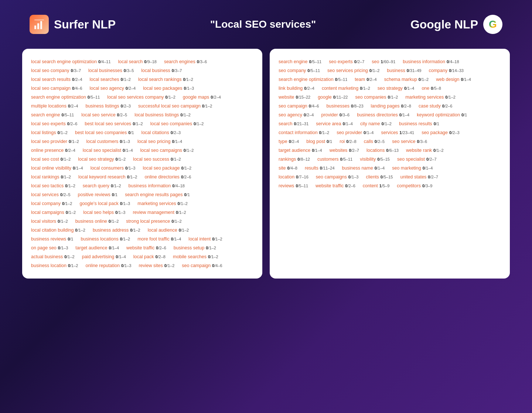 This screenshot has height=413, width=532. What do you see at coordinates (390, 79) in the screenshot?
I see `keyword-row: search engine optimization0/5–11team0/2–…` at bounding box center [390, 79].